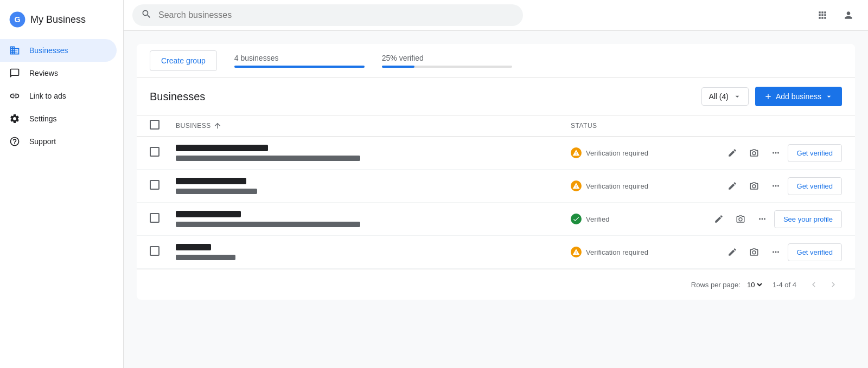  What do you see at coordinates (373, 126) in the screenshot?
I see `business-column-header: Business` at bounding box center [373, 126].